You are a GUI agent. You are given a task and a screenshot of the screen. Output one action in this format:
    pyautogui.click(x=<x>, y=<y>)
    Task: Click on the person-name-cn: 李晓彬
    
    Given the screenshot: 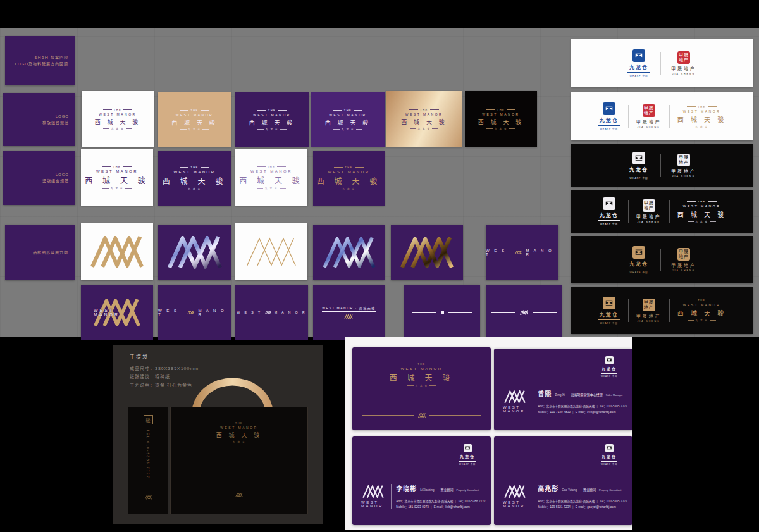 What is the action you would take?
    pyautogui.click(x=406, y=488)
    